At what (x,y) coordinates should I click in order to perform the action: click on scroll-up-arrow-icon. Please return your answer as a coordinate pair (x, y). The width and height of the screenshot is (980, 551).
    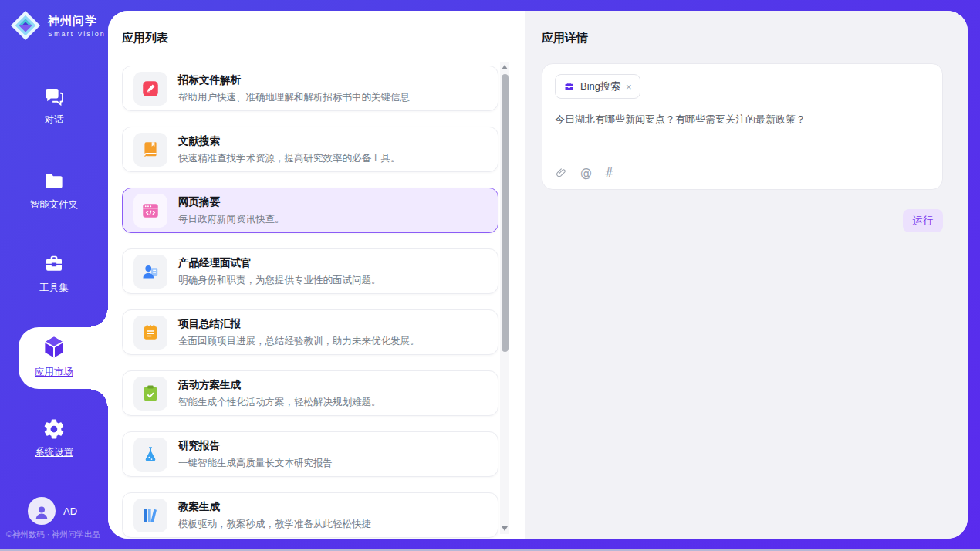
    Looking at the image, I should click on (505, 67).